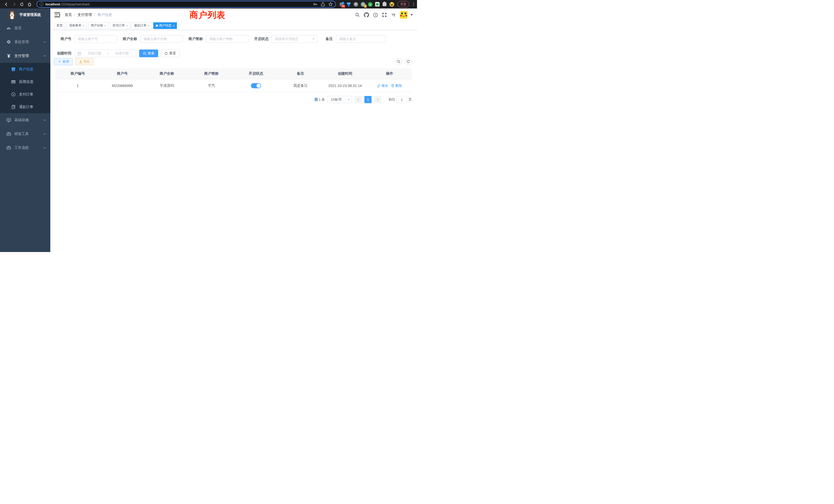 The height and width of the screenshot is (504, 834). What do you see at coordinates (98, 26) in the screenshot?
I see `tab-user-group: 用户分组×` at bounding box center [98, 26].